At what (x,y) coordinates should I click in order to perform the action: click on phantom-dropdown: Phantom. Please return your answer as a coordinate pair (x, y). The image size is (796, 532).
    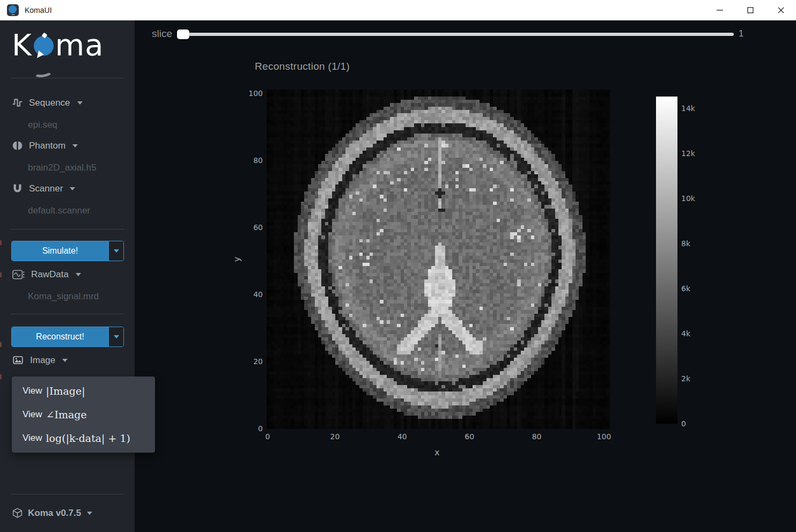
    Looking at the image, I should click on (45, 146).